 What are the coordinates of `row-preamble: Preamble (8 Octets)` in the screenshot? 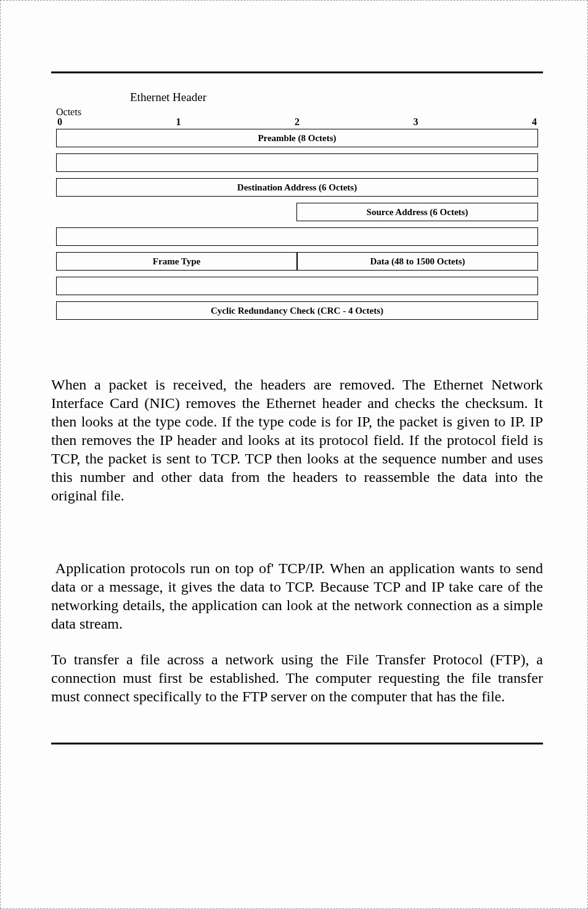 It's located at (297, 138).